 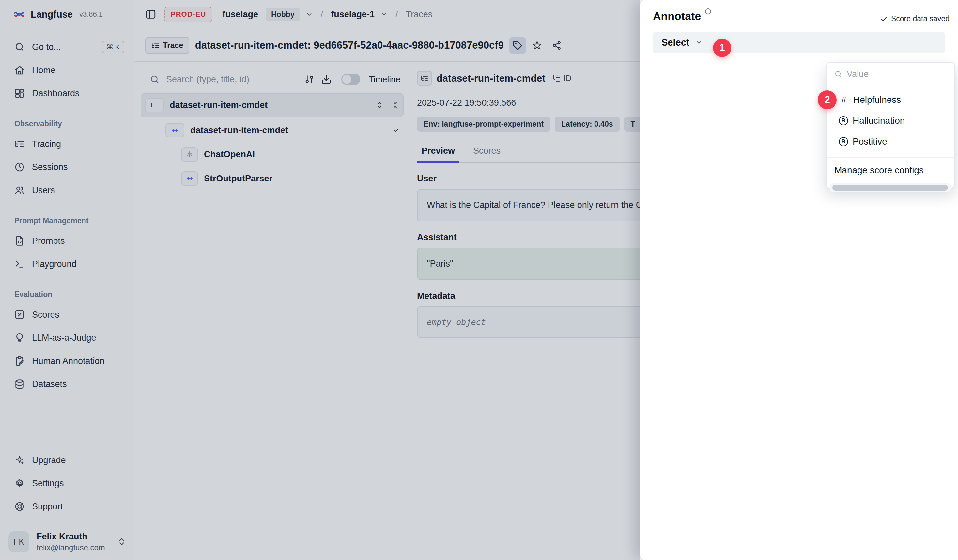 I want to click on score-search-input, so click(x=893, y=75).